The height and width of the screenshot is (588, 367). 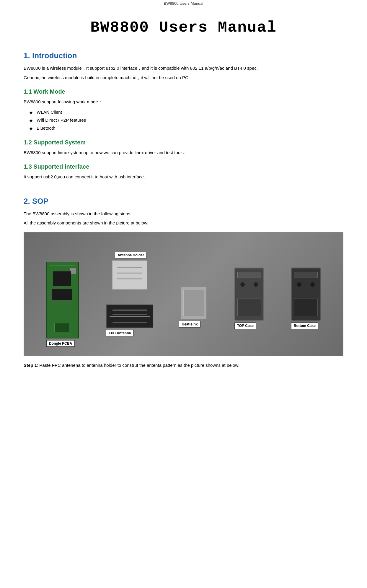 I want to click on bullet-wlan: WLAN Client, so click(x=187, y=112).